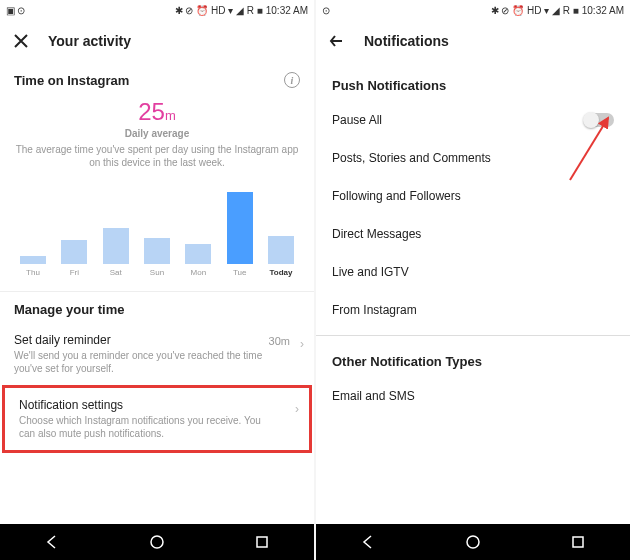 This screenshot has height=560, width=630. What do you see at coordinates (90, 41) in the screenshot?
I see `page-title: Your activity` at bounding box center [90, 41].